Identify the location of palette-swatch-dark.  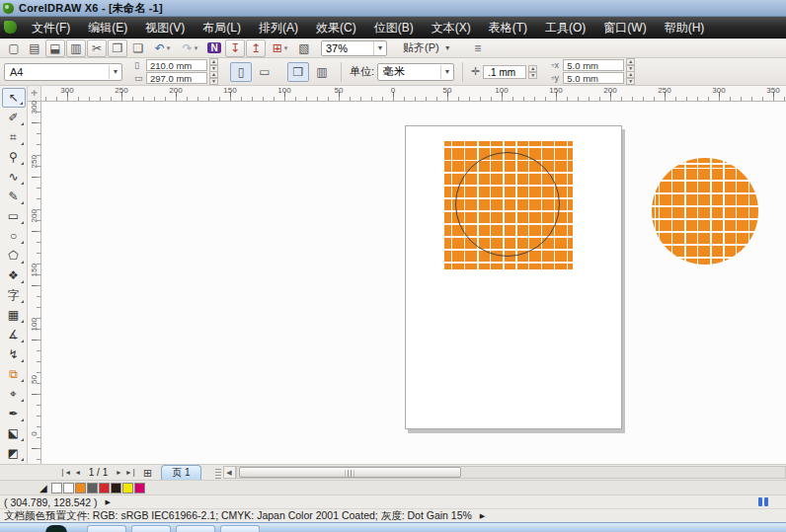
(117, 488).